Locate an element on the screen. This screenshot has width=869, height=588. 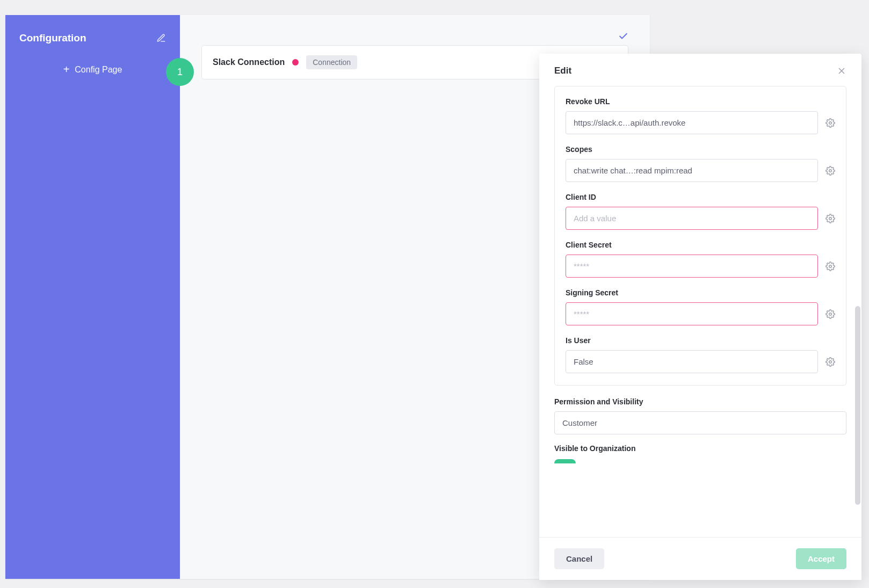
visible-org-label: Visible to Organization is located at coordinates (700, 448).